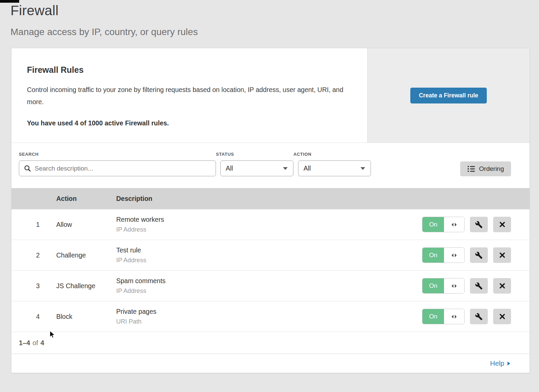  What do you see at coordinates (42, 343) in the screenshot?
I see `pagination-total: 4` at bounding box center [42, 343].